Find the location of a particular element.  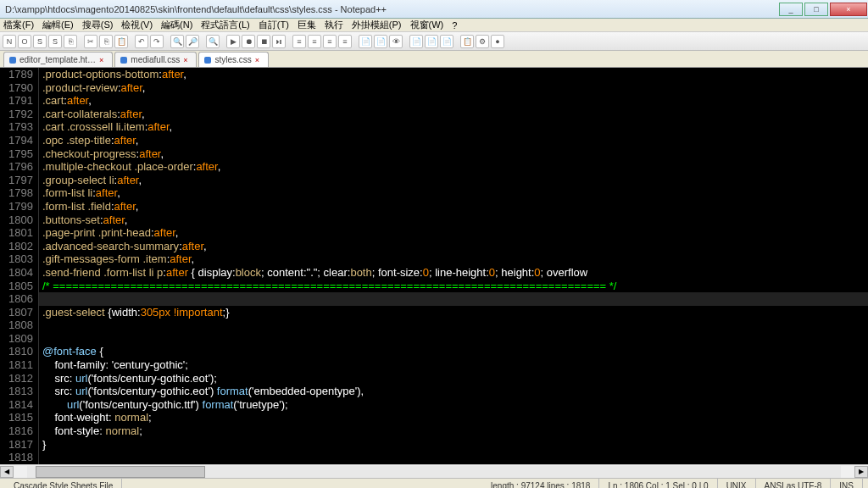

code-line: .product-review:after, is located at coordinates (453, 88).